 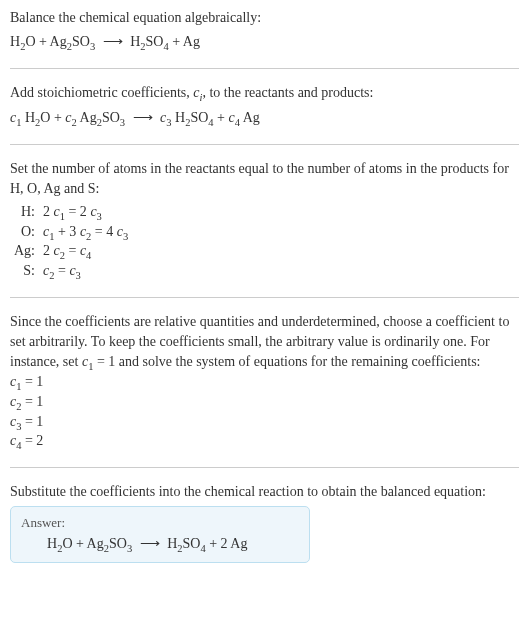 What do you see at coordinates (71, 241) in the screenshot?
I see `atom-balance-table: H: 2 c1 = 2 c3 O: c1 + 3 c2 = 4 c3 Ag: 2…` at bounding box center [71, 241].